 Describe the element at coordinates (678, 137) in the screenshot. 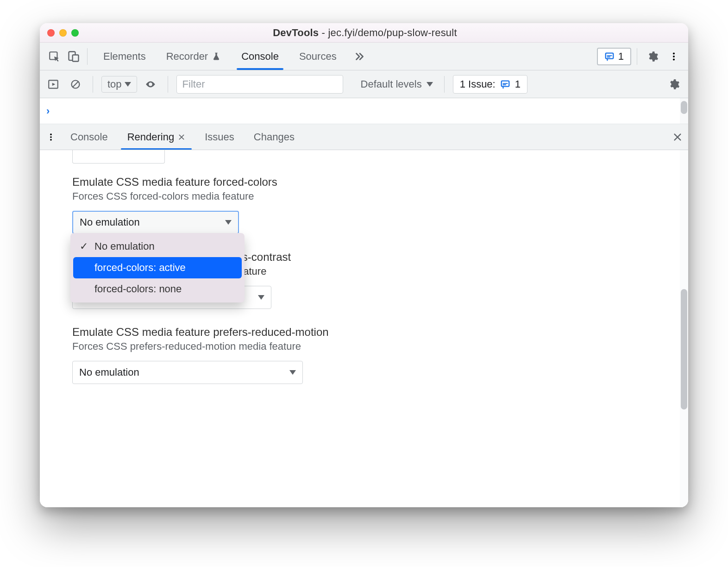

I see `close-icon` at that location.